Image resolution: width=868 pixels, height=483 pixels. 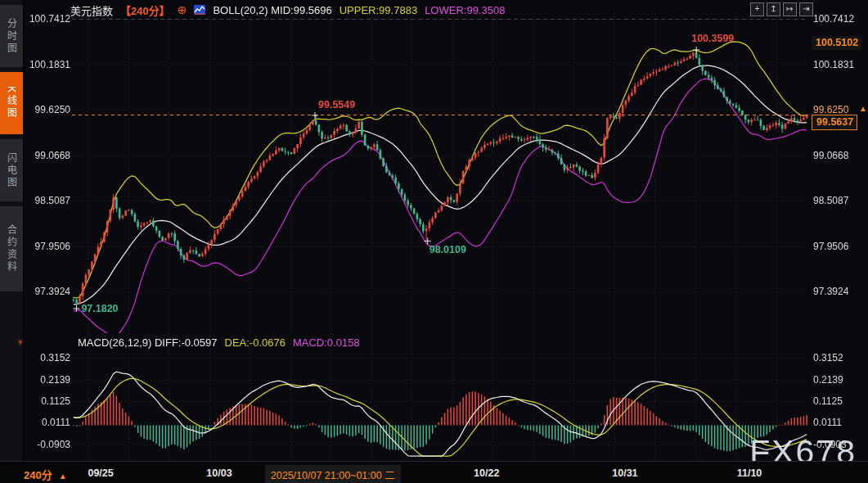 I want to click on macd-axis-label-left: -0.0903, so click(x=47, y=445).